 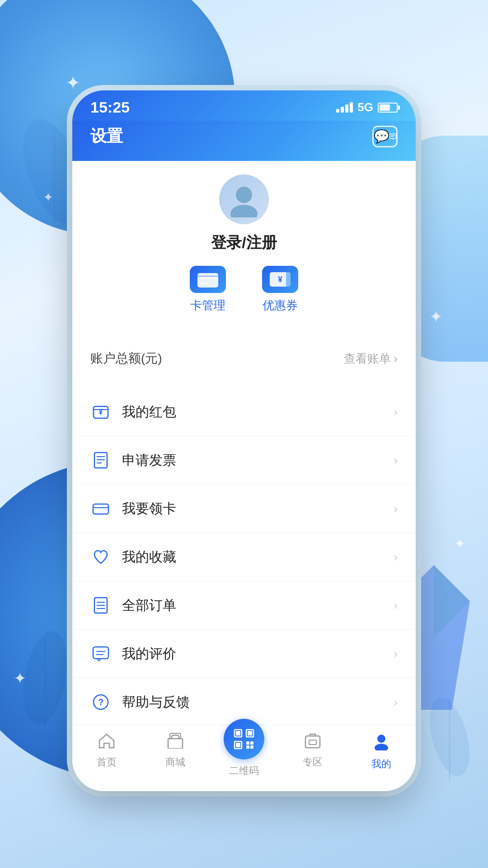 What do you see at coordinates (208, 289) in the screenshot?
I see `card-management-action: 卡管理` at bounding box center [208, 289].